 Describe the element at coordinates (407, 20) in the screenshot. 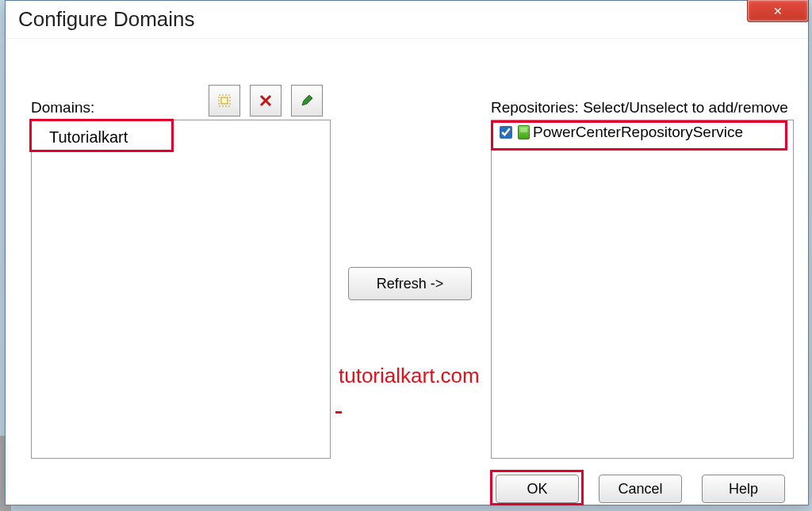

I see `titlebar: Configure Domains ✕` at that location.